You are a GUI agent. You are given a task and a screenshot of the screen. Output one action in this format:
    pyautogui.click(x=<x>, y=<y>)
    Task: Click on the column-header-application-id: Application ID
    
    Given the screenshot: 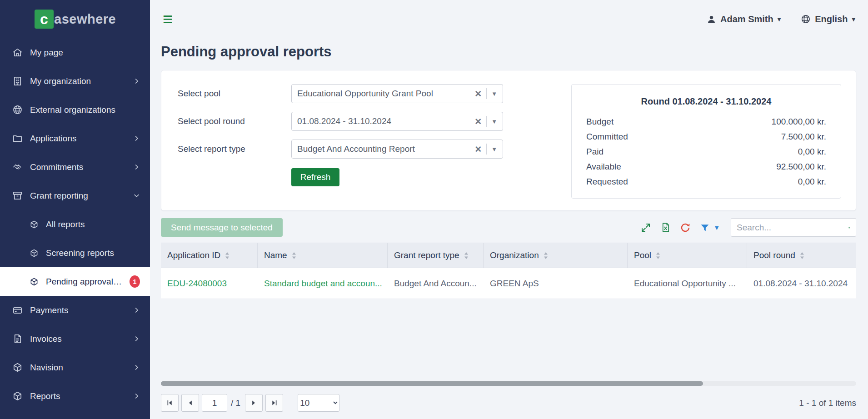 What is the action you would take?
    pyautogui.click(x=209, y=255)
    